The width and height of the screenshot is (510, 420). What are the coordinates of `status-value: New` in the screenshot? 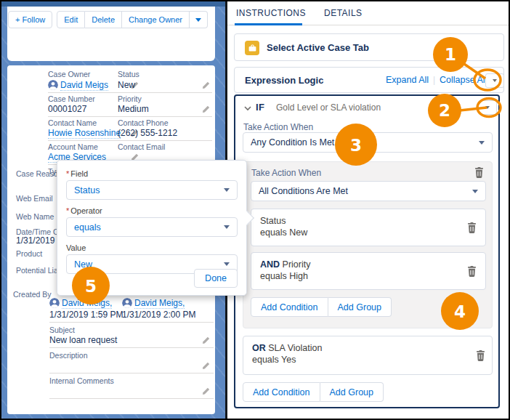 It's located at (126, 85).